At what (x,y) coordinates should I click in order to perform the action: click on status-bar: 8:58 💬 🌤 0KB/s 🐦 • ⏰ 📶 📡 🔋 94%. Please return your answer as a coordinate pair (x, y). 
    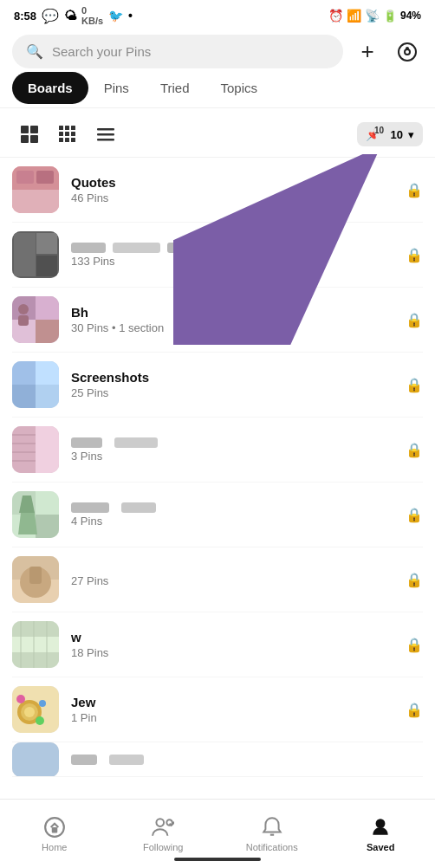
    Looking at the image, I should click on (218, 16).